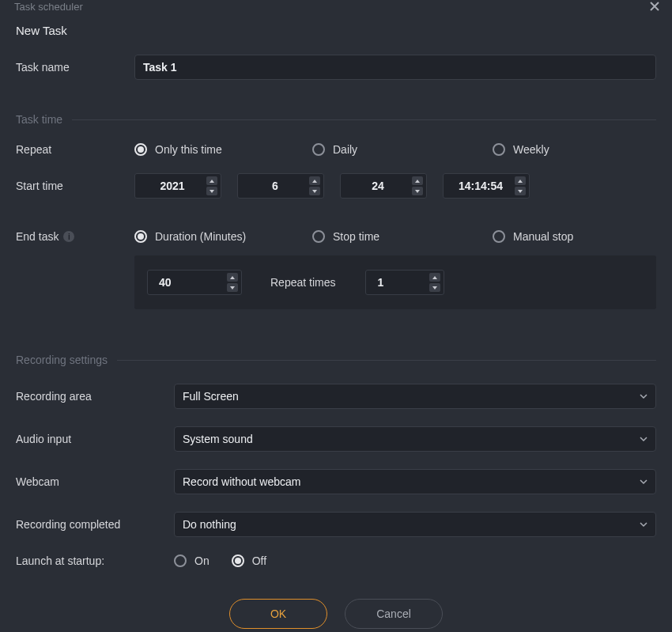 The height and width of the screenshot is (632, 672). I want to click on launch-at-startup-row: Launch at startup: On Off, so click(336, 561).